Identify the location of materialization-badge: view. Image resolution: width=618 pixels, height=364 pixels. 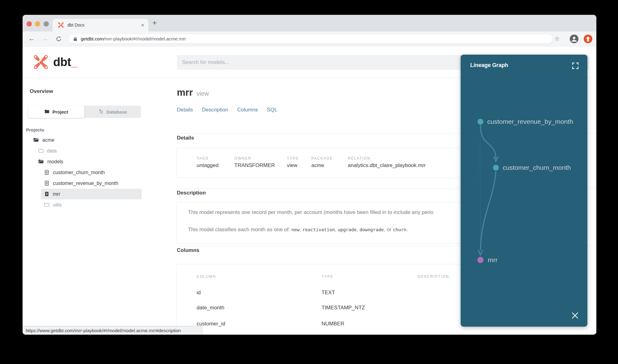
(203, 94).